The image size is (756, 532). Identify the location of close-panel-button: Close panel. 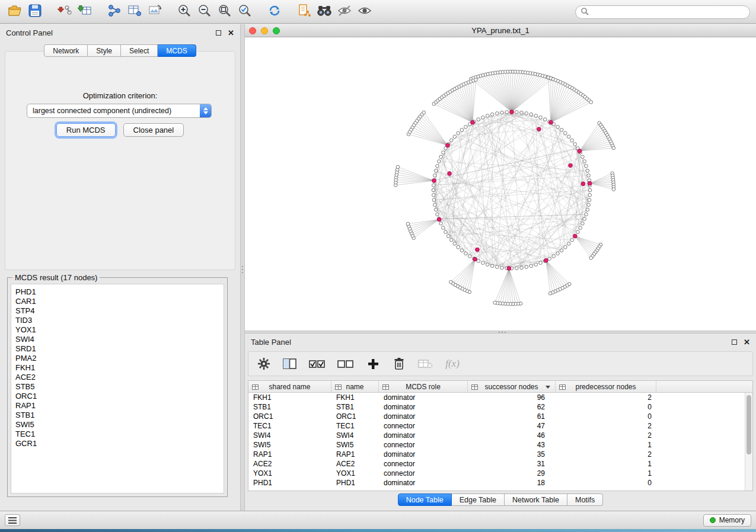
(154, 130).